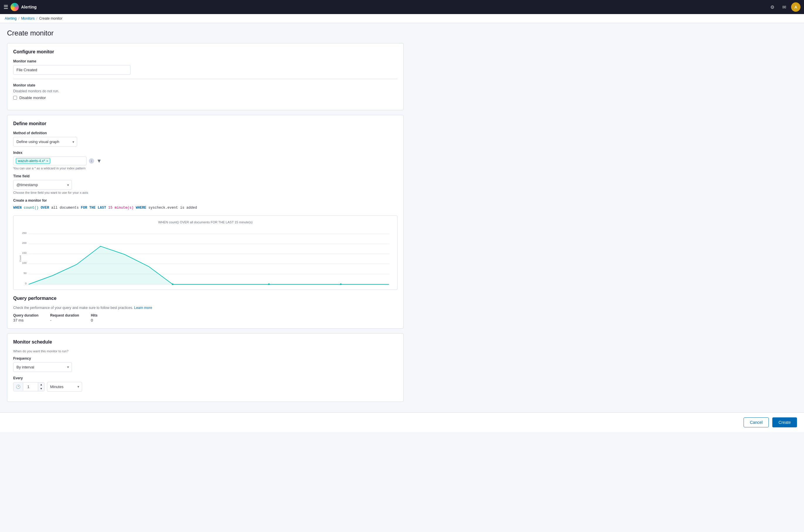  I want to click on monitor-name-input, so click(72, 70).